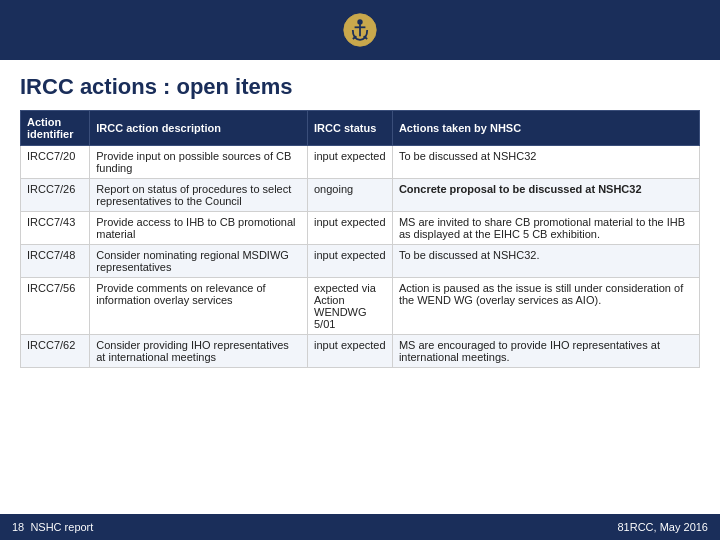 The height and width of the screenshot is (540, 720). Describe the element at coordinates (199, 228) in the screenshot. I see `cell-description: Provide access to IHB to CB promotional …` at that location.